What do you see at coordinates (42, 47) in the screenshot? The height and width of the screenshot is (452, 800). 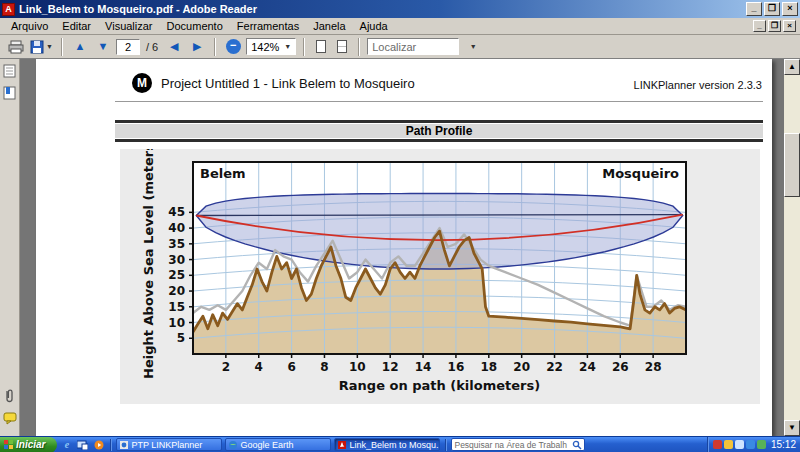 I see `save-button: ▼` at bounding box center [42, 47].